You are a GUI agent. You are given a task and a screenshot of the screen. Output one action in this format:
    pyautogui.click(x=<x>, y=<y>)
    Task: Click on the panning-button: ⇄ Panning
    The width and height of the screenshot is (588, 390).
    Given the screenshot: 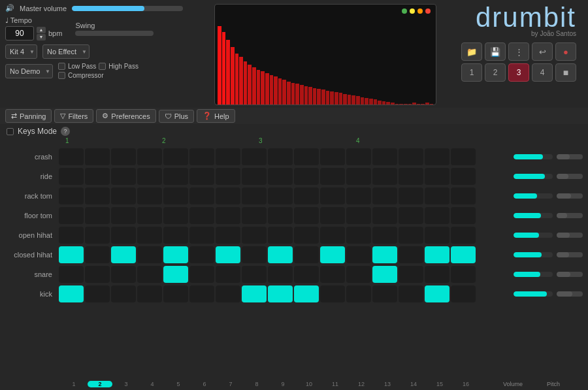 What is the action you would take?
    pyautogui.click(x=29, y=116)
    